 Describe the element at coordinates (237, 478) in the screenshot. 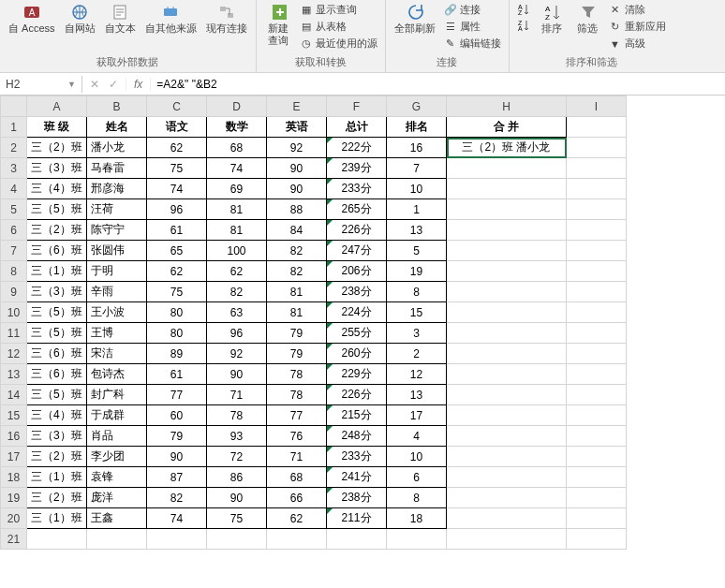

I see `cell-D18: 86` at that location.